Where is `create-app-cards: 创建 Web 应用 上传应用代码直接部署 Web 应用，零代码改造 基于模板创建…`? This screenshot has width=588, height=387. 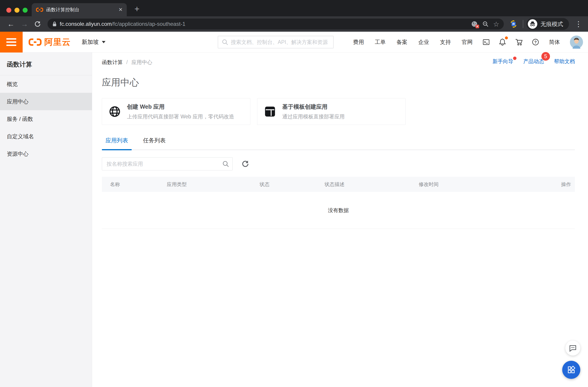 create-app-cards: 创建 Web 应用 上传应用代码直接部署 Web 应用，零代码改造 基于模板创建… is located at coordinates (338, 112).